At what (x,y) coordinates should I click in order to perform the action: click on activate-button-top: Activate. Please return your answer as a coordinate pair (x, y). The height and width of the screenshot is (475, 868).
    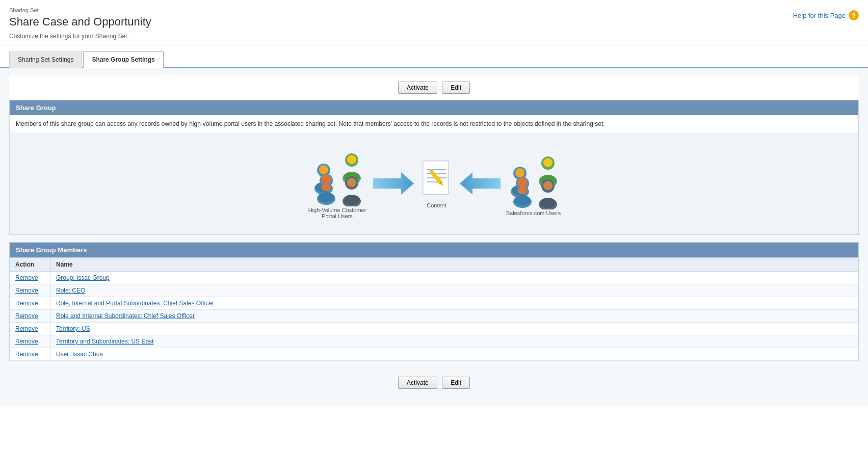
    Looking at the image, I should click on (418, 88).